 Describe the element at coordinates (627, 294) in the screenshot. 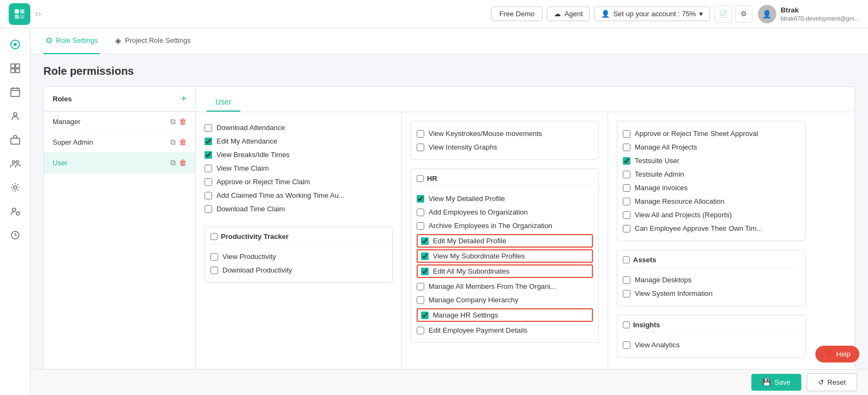

I see `checkbox-view-system-info` at that location.